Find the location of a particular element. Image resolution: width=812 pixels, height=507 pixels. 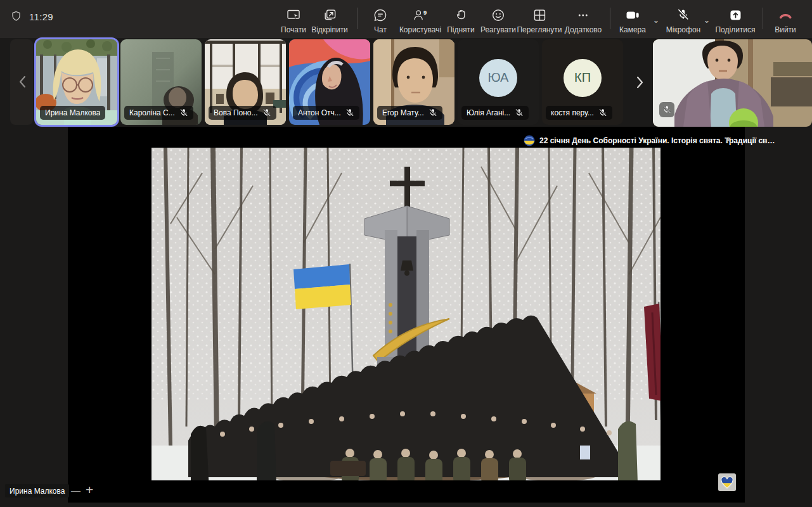

camera-on-icon is located at coordinates (633, 15).